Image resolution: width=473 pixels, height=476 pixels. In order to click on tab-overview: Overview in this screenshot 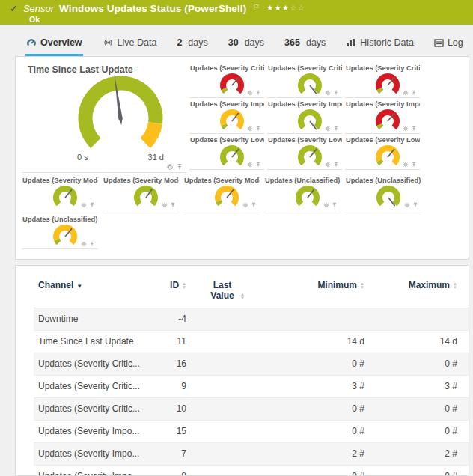, I will do `click(54, 46)`.